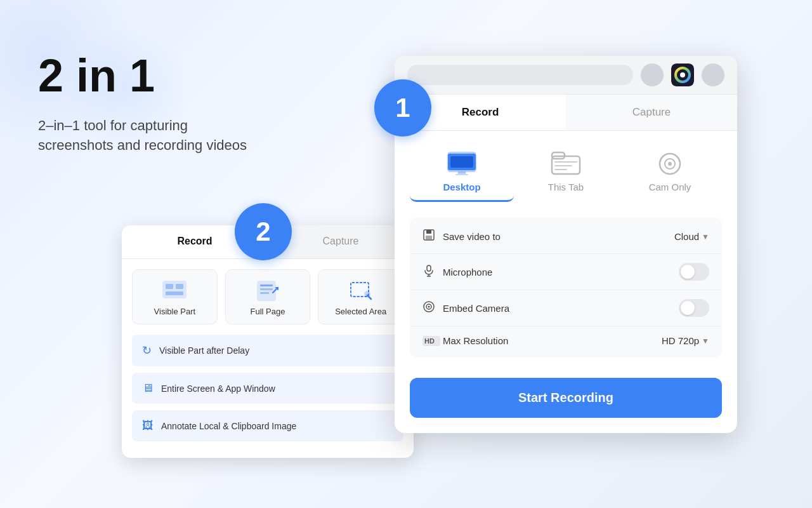  I want to click on header-search-bar, so click(520, 75).